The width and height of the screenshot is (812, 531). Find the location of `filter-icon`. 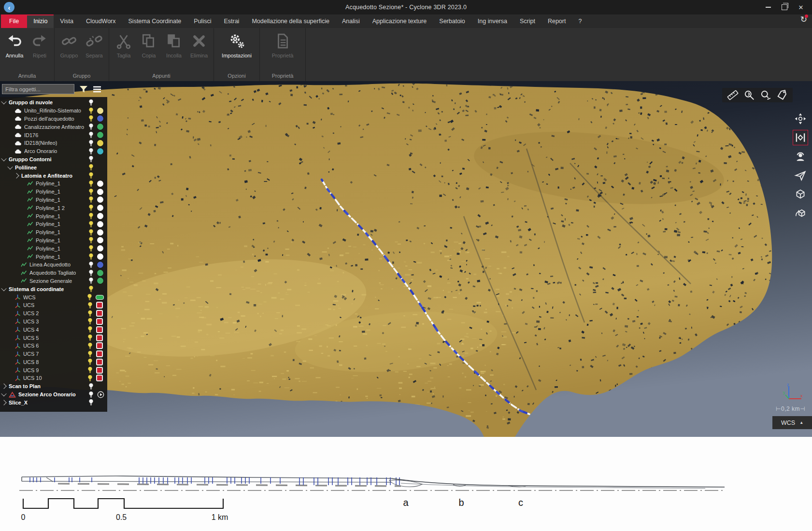

filter-icon is located at coordinates (84, 89).